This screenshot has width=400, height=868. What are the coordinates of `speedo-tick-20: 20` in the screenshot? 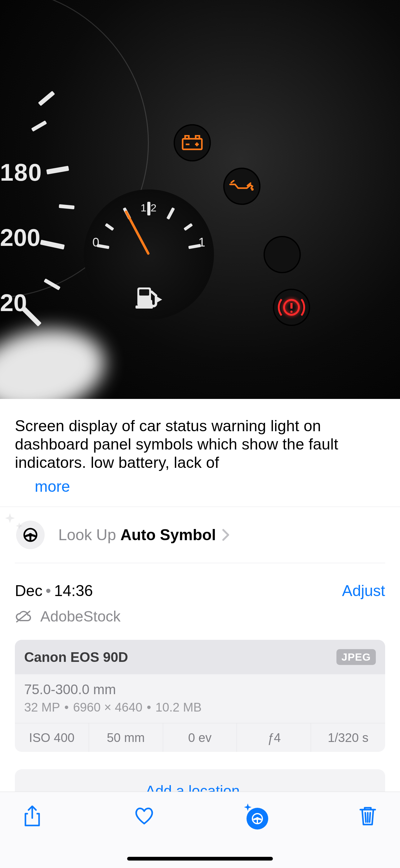 It's located at (13, 303).